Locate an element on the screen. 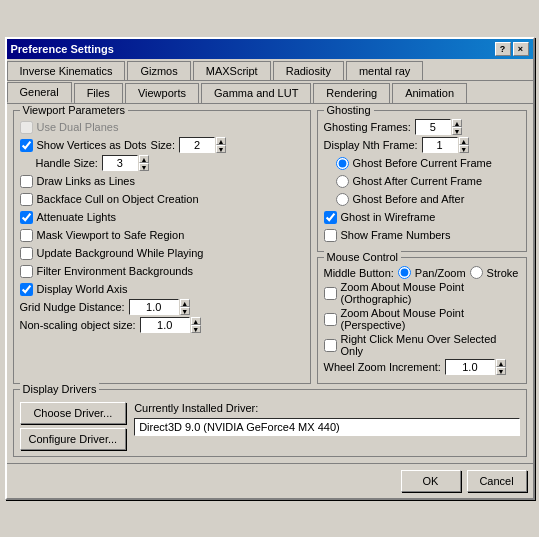 The height and width of the screenshot is (537, 539). non-scaling-up-btn: ▲ is located at coordinates (196, 321).